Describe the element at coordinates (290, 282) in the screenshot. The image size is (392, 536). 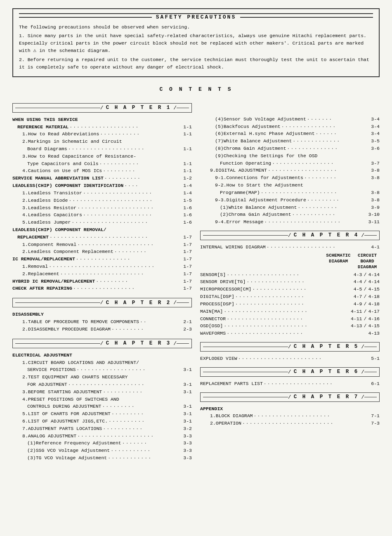
I see `ch4-row-sensor-drive: SENSOR DRIVE[TG]················4-4/4-14` at that location.